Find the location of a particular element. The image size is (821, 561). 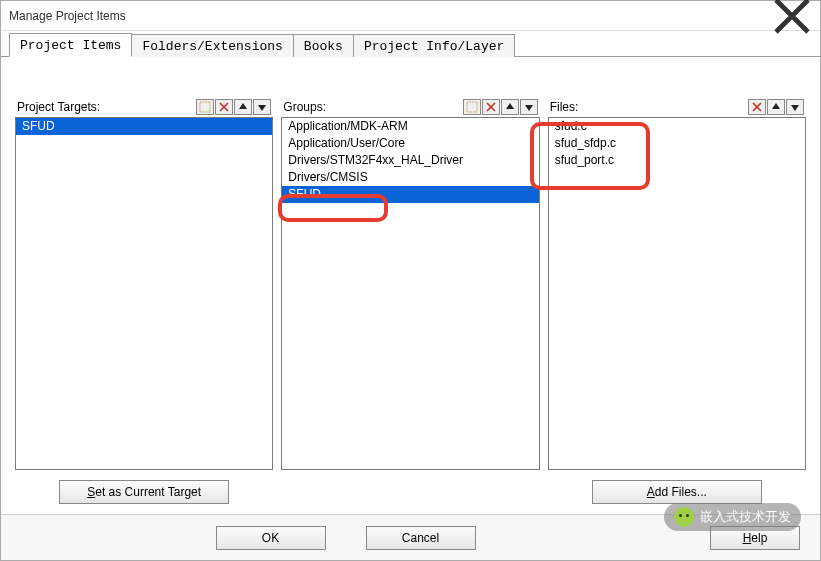

files-delete-button is located at coordinates (757, 107).